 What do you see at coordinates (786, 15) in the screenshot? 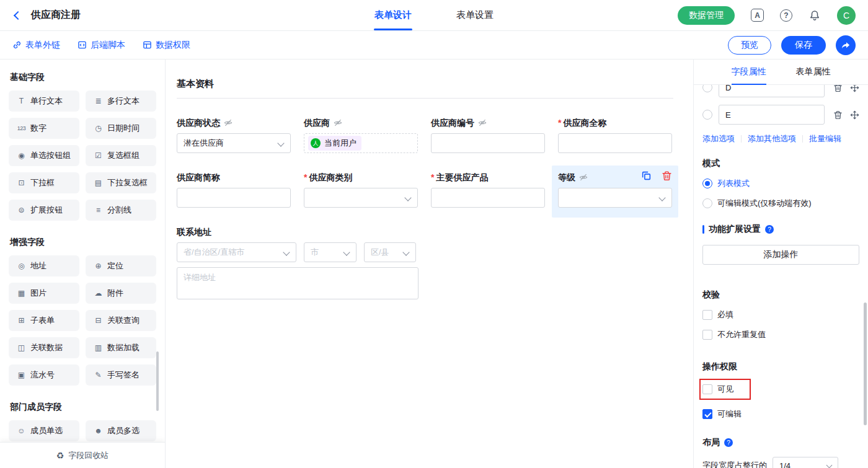
I see `help-icon: ?` at bounding box center [786, 15].